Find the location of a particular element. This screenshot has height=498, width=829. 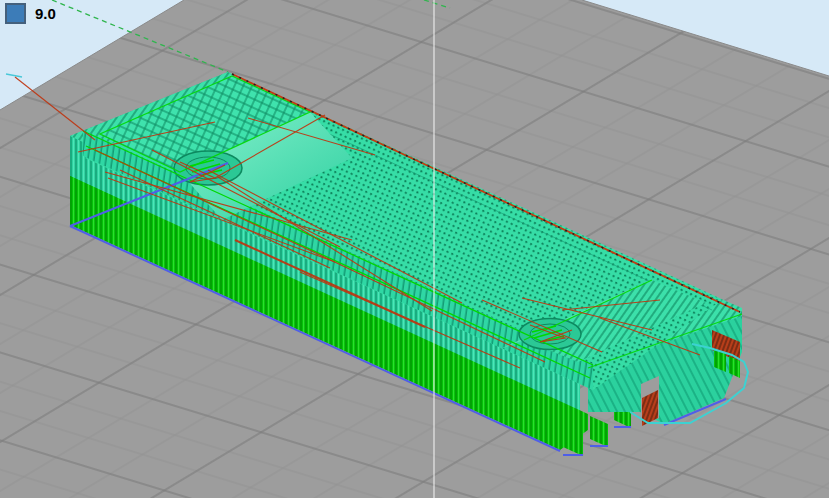

layer-legend: 9.0 is located at coordinates (30, 14).